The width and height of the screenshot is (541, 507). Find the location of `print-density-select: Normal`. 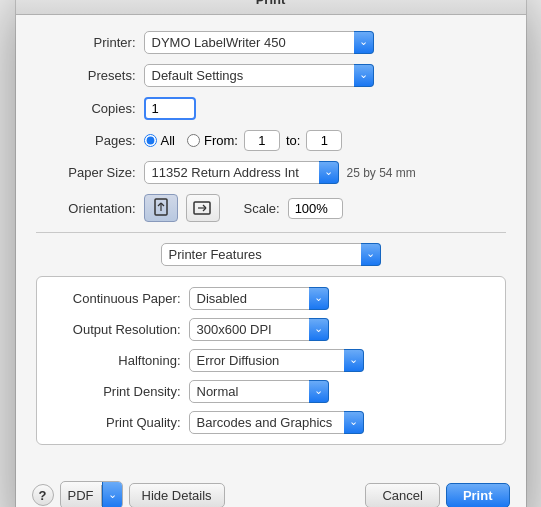

print-density-select: Normal is located at coordinates (259, 392).